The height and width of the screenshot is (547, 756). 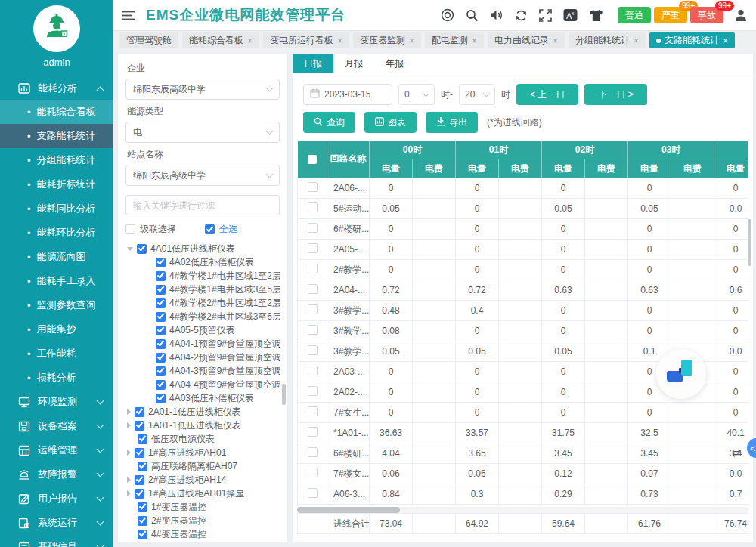 What do you see at coordinates (472, 15) in the screenshot?
I see `search-icon` at bounding box center [472, 15].